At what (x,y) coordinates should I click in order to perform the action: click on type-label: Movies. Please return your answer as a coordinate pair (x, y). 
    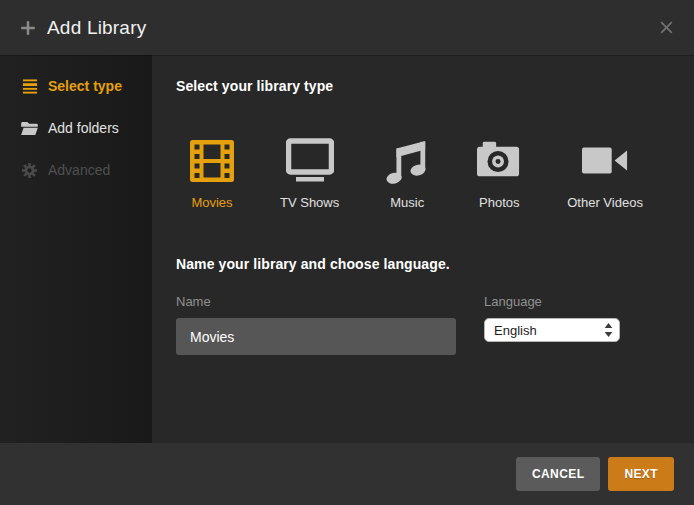
    Looking at the image, I should click on (212, 202).